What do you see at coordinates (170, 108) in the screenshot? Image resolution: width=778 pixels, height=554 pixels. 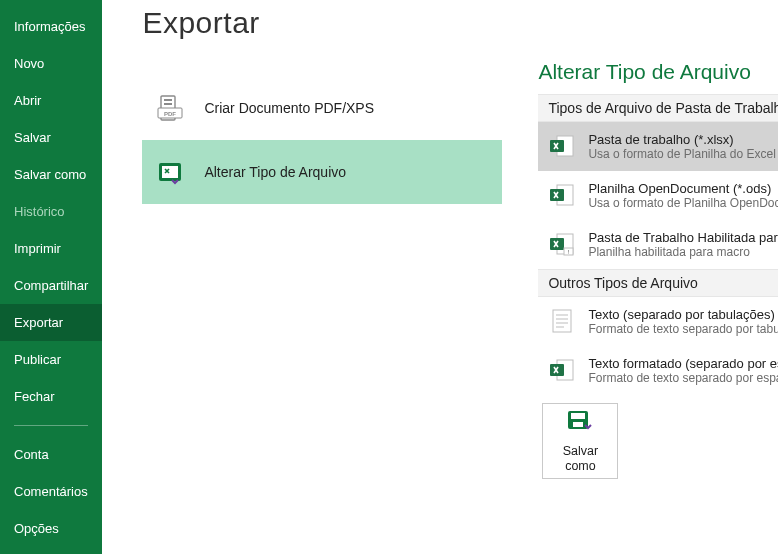 I see `pdf-xps-icon: PDF` at bounding box center [170, 108].